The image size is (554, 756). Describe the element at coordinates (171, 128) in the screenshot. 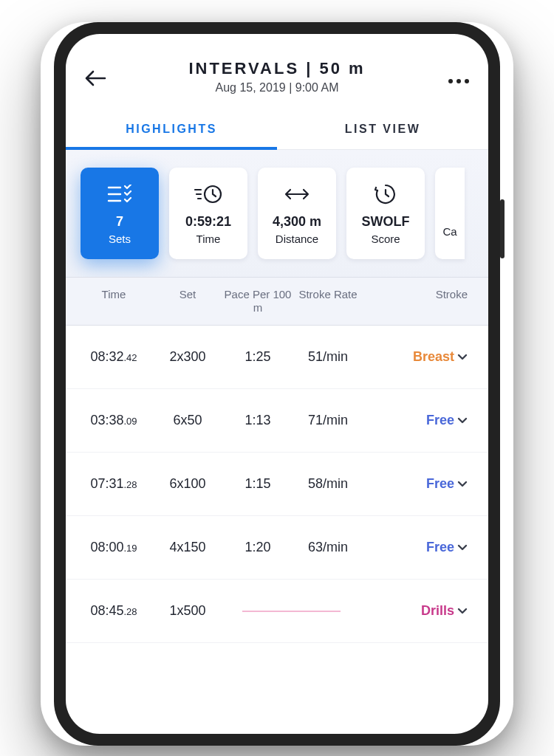

I see `tab-highlights: HIGHLIGHTS` at that location.